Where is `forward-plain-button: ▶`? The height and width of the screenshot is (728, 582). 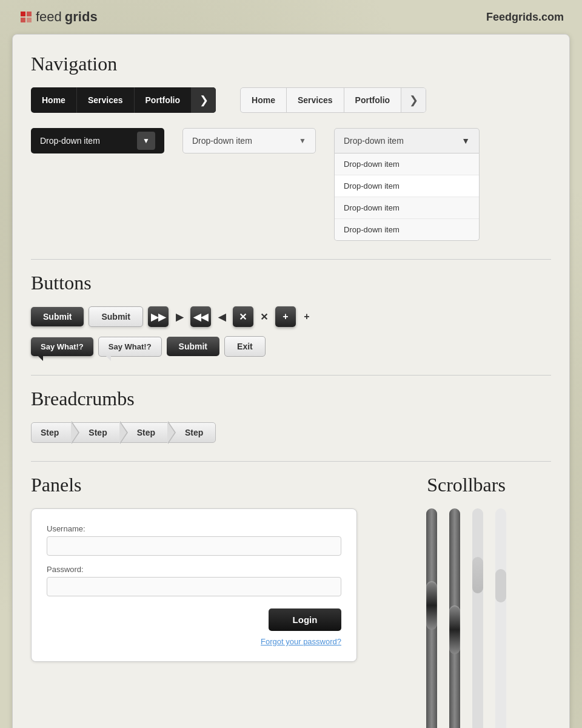
forward-plain-button: ▶ is located at coordinates (179, 317).